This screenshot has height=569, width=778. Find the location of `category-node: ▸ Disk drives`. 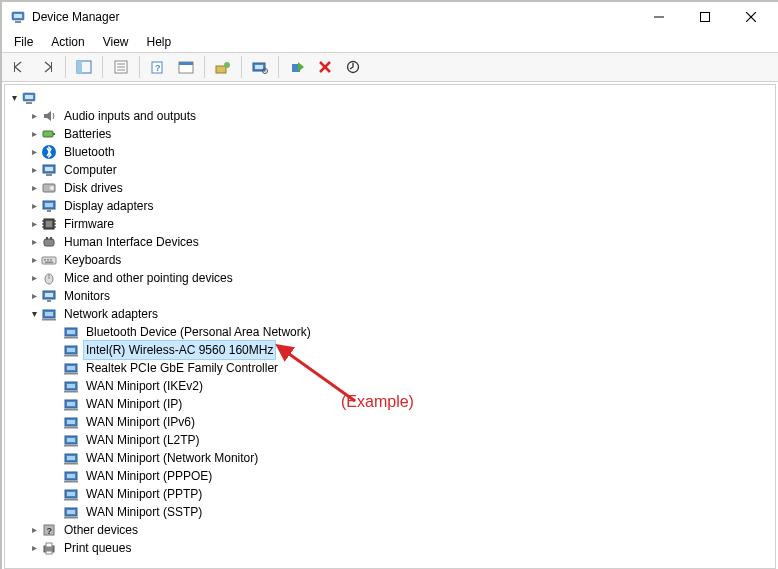

category-node: ▸ Disk drives is located at coordinates (390, 188).